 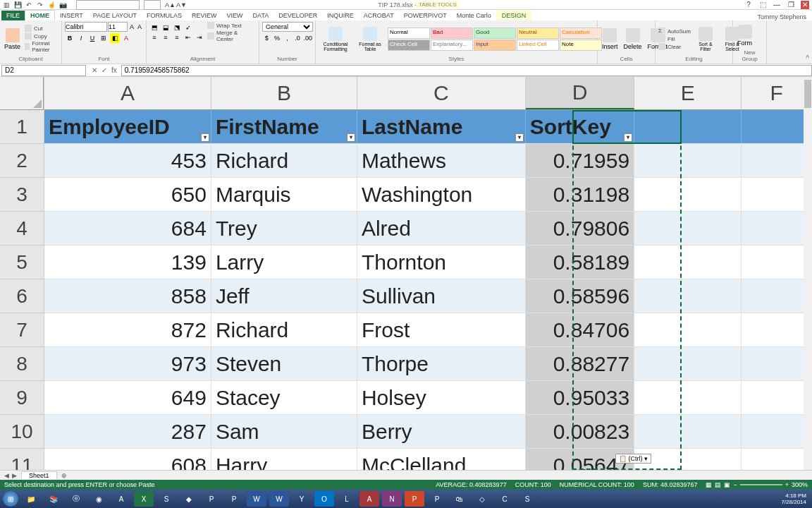 I want to click on taskbar-onenote-icon: N, so click(x=392, y=499).